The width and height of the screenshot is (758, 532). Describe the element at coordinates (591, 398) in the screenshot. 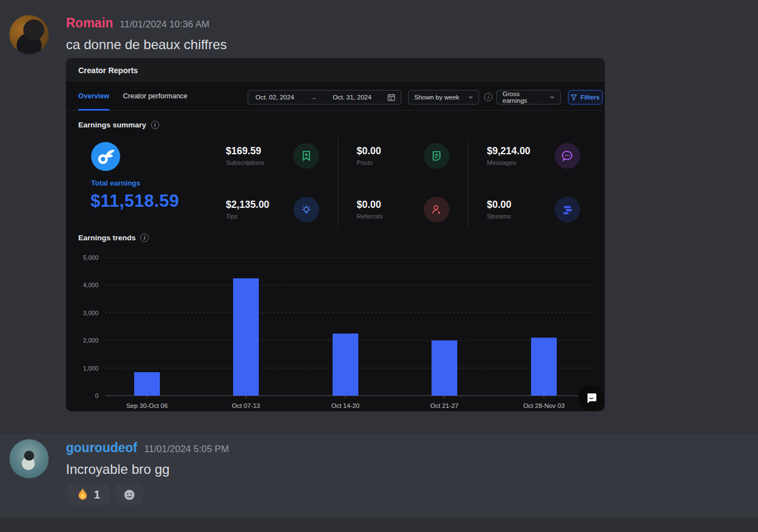

I see `chat-bubble-icon` at that location.